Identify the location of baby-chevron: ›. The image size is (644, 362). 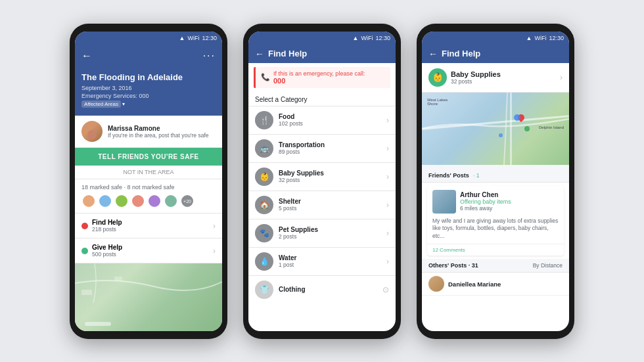
(388, 177).